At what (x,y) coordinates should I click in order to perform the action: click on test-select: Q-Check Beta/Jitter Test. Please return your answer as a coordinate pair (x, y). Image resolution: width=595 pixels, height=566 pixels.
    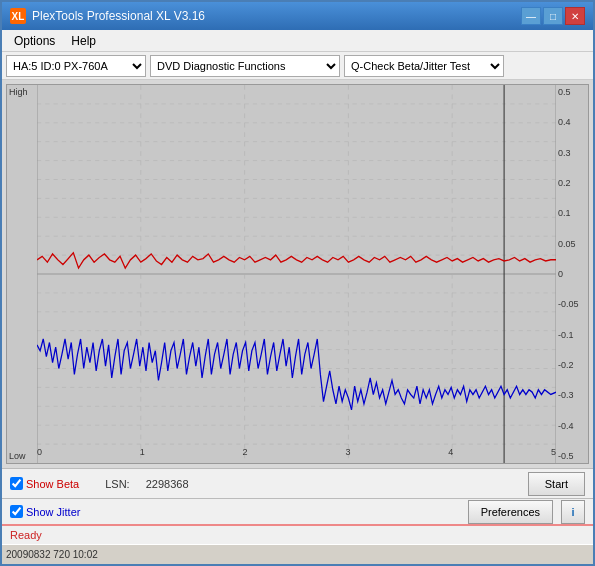
    Looking at the image, I should click on (424, 66).